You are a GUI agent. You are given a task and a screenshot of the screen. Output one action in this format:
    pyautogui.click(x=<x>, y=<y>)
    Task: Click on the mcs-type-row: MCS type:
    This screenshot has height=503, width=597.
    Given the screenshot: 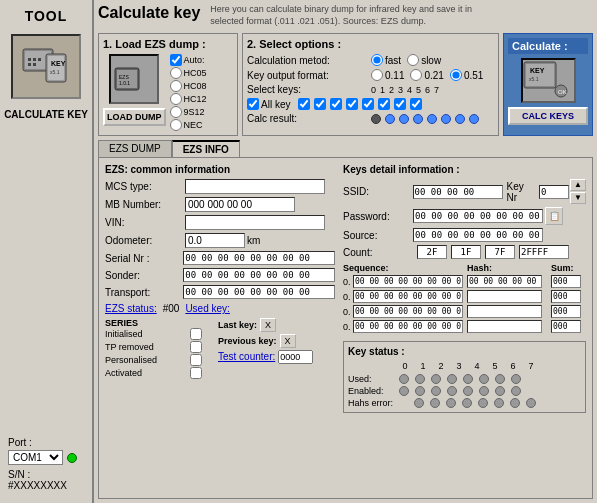 What is the action you would take?
    pyautogui.click(x=220, y=186)
    